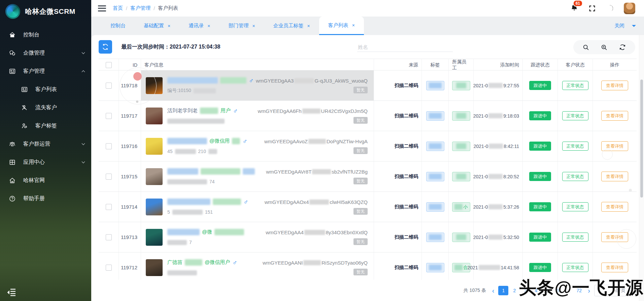  I want to click on row-checkbox-cell, so click(109, 207).